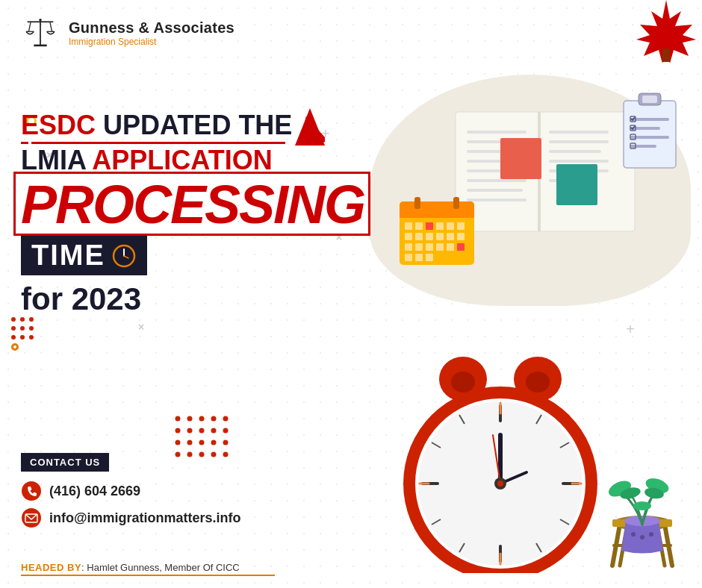 Image resolution: width=702 pixels, height=588 pixels. I want to click on company-subtitle: Immigration Specialist, so click(152, 42).